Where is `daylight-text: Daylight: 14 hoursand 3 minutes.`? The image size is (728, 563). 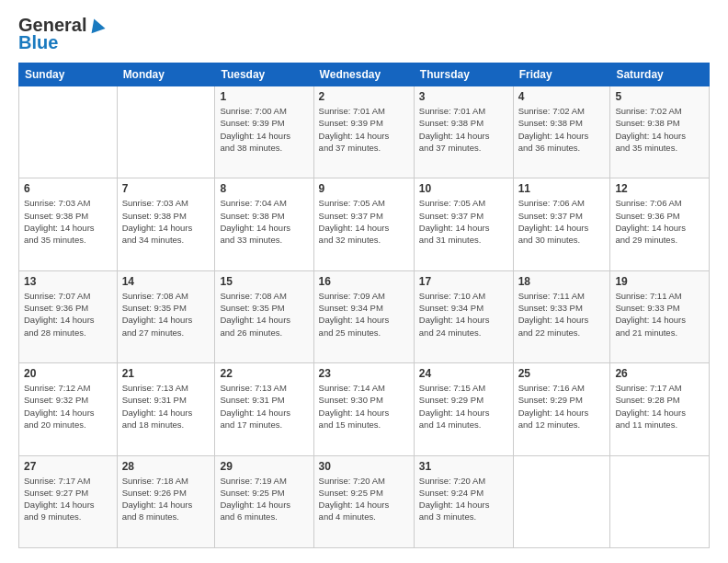 daylight-text: Daylight: 14 hoursand 3 minutes. is located at coordinates (454, 511).